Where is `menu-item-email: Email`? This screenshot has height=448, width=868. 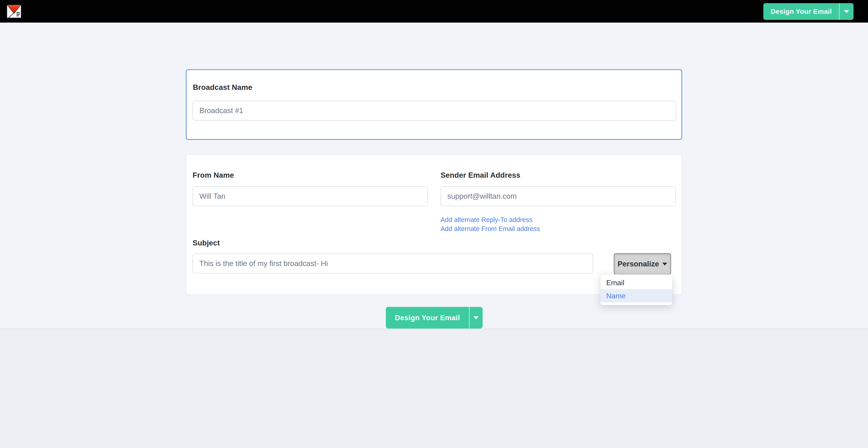
menu-item-email: Email is located at coordinates (636, 283).